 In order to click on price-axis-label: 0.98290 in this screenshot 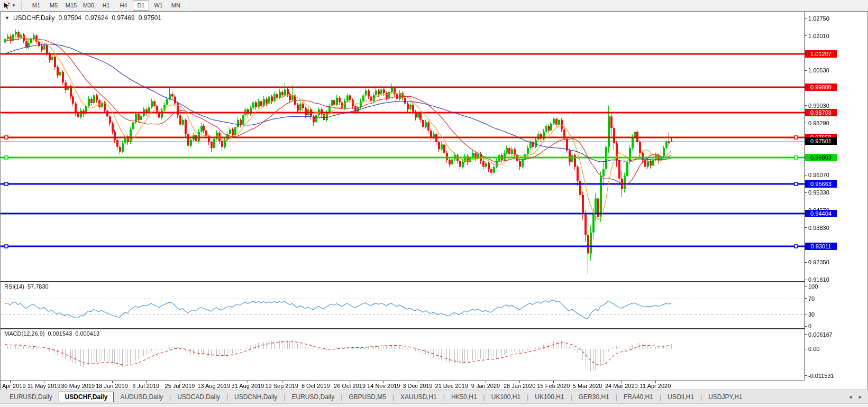, I will do `click(819, 123)`.